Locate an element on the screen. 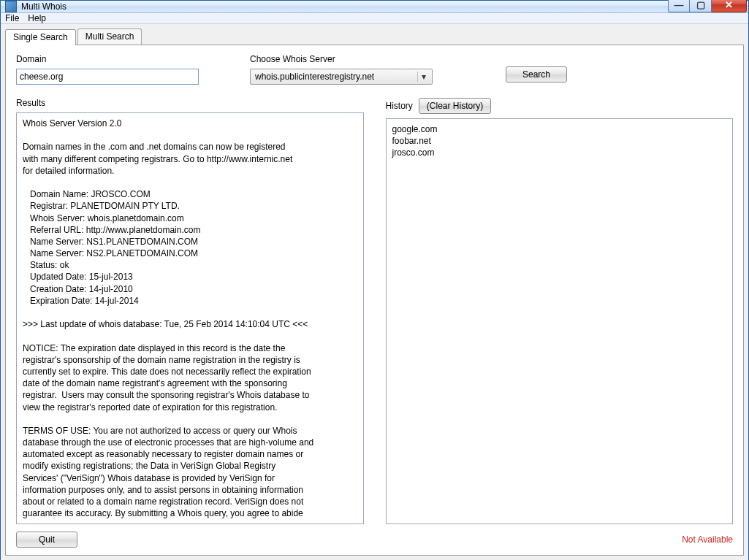 The width and height of the screenshot is (749, 560). domain-label: Domain is located at coordinates (107, 59).